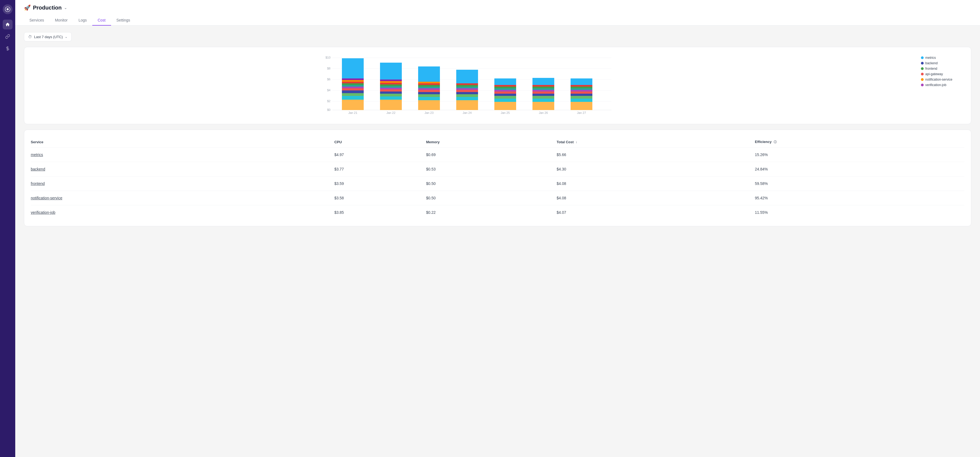 Image resolution: width=980 pixels, height=457 pixels. What do you see at coordinates (860, 184) in the screenshot?
I see `efficiency-value: 59.58%` at bounding box center [860, 184].